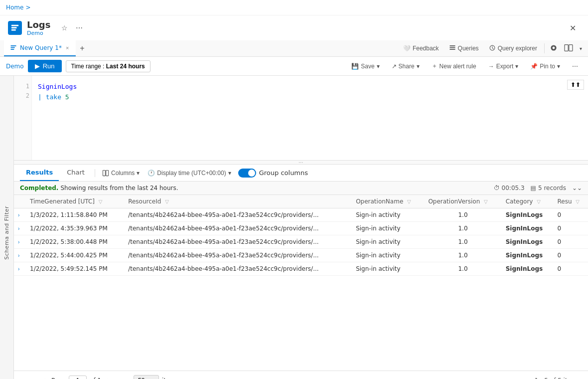 This screenshot has height=379, width=588. What do you see at coordinates (167, 201) in the screenshot?
I see `filter-icon-resource: ▽` at bounding box center [167, 201].